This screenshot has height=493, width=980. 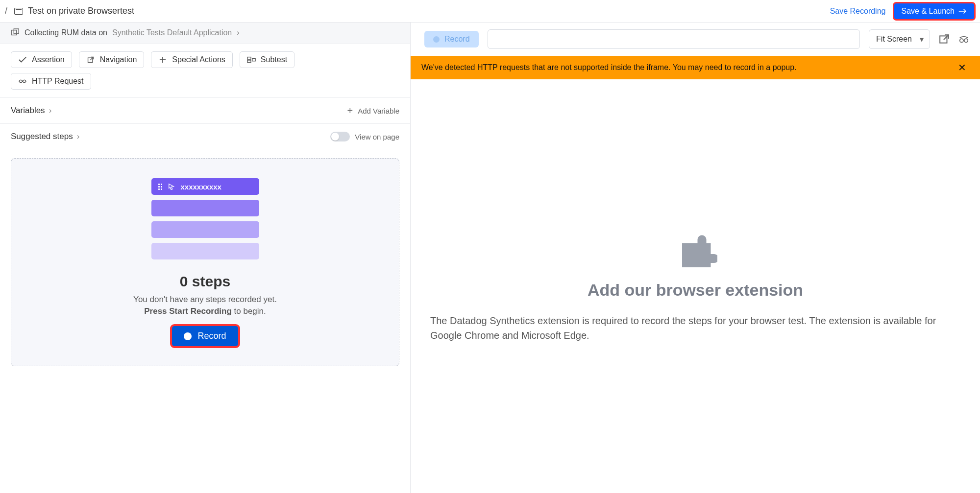 I want to click on save-and-launch-button: Save & Launch, so click(x=934, y=11).